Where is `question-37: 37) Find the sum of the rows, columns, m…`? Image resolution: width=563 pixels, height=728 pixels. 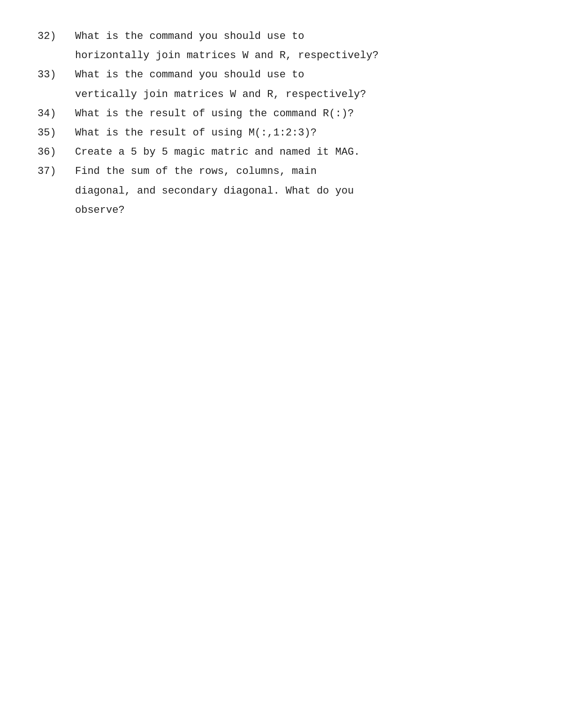 question-37: 37) Find the sum of the rows, columns, m… is located at coordinates (282, 191).